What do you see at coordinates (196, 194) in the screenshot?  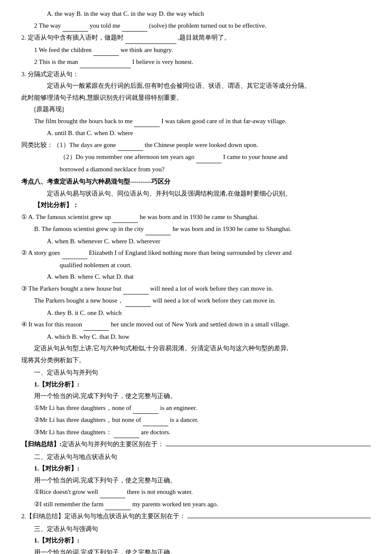 I see `section8-desc: 定语从句易与状语从句、同位语从句、并列句以及强调结构混淆,在做题时要细心识别。` at bounding box center [196, 194].